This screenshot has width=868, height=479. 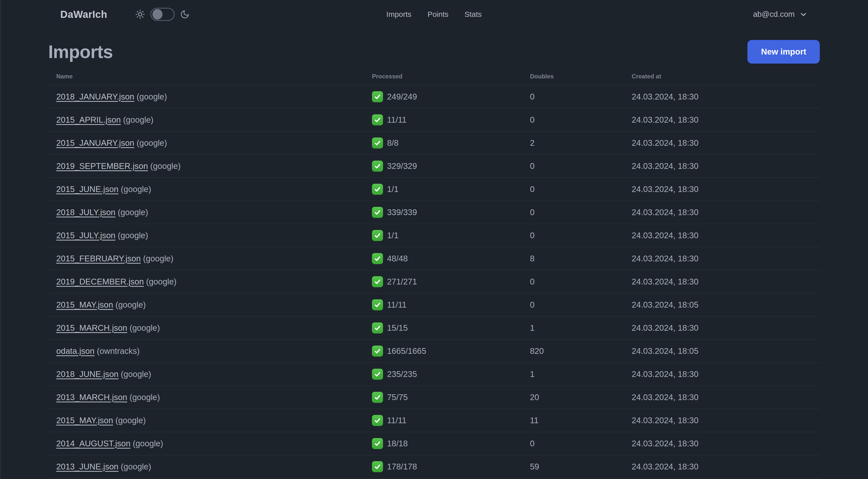 What do you see at coordinates (434, 97) in the screenshot?
I see `table-row: 2018_JANUARY.json (google) 249/249 0 24.…` at bounding box center [434, 97].